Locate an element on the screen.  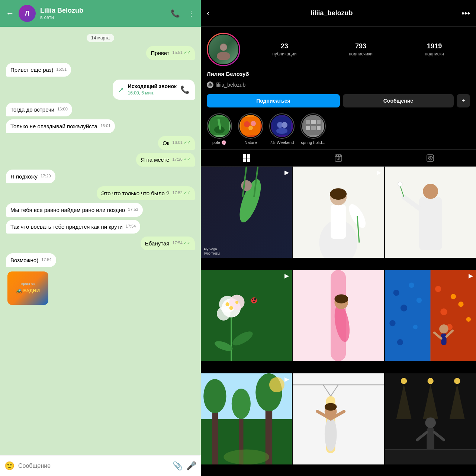
follow-extra-button: + is located at coordinates (463, 101).